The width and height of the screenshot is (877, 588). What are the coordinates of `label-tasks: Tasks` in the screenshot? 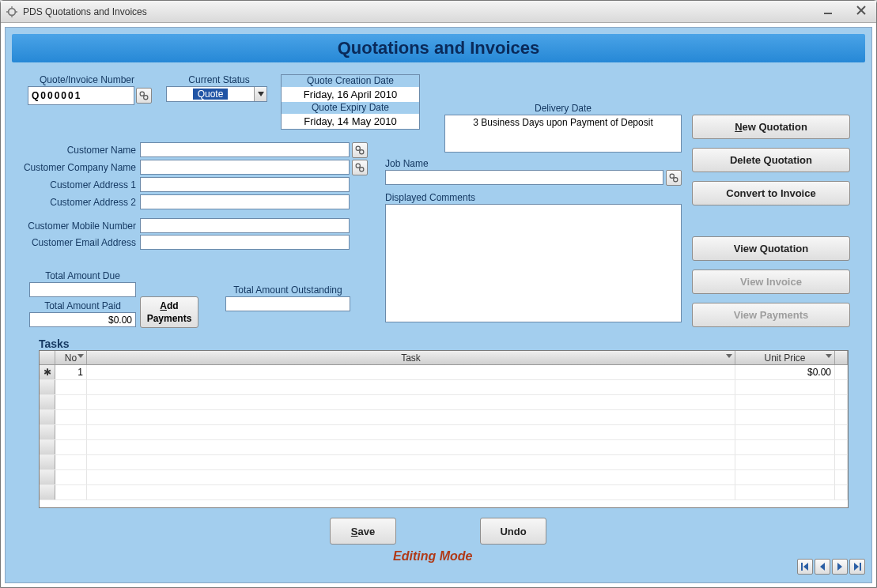 It's located at (54, 344).